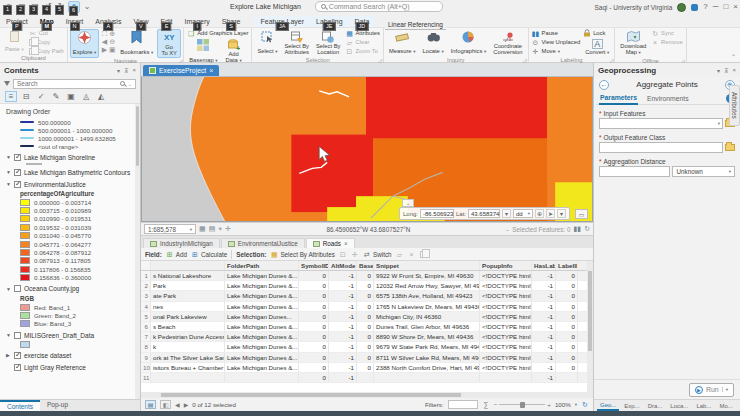  What do you see at coordinates (87, 7) in the screenshot?
I see `qat-customize-button: ⌄` at bounding box center [87, 7].